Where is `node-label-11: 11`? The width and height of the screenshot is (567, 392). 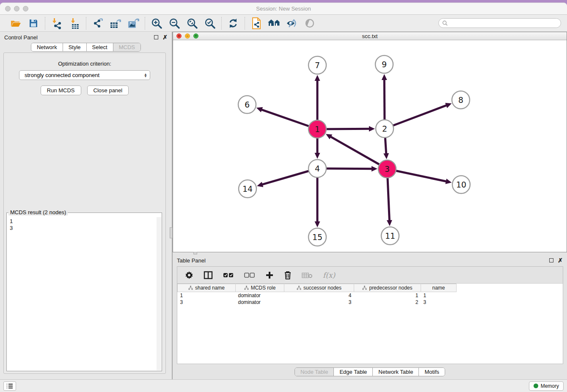 node-label-11: 11 is located at coordinates (390, 236).